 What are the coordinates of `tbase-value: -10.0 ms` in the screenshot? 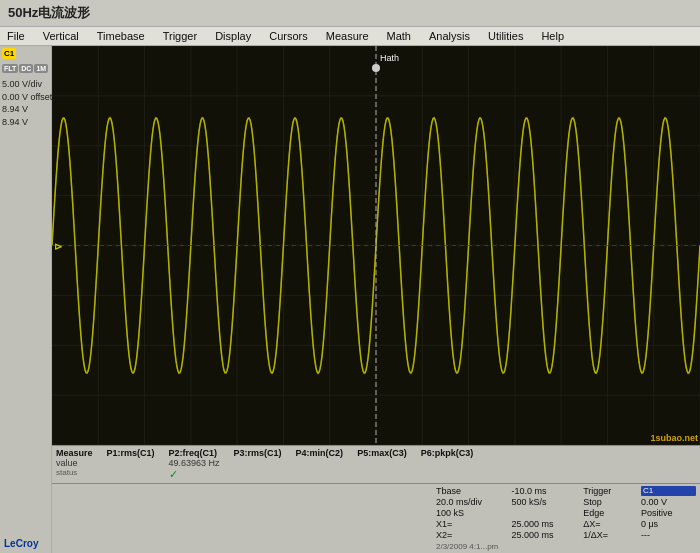 It's located at (545, 491).